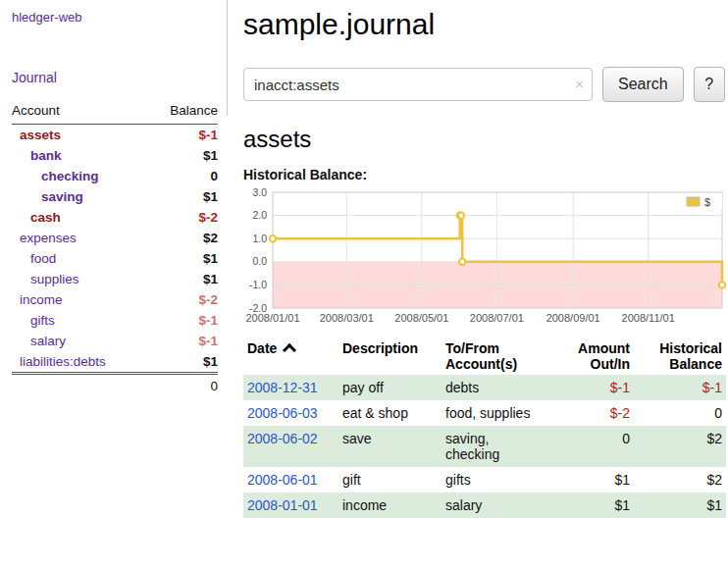 The height and width of the screenshot is (571, 728). Describe the element at coordinates (115, 218) in the screenshot. I see `account-row: cash$-2` at that location.